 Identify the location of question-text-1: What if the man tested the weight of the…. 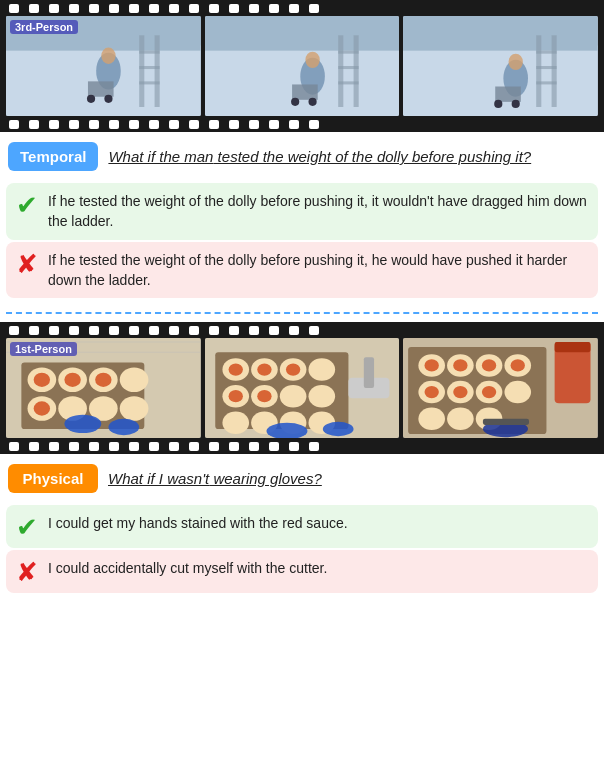
(320, 156).